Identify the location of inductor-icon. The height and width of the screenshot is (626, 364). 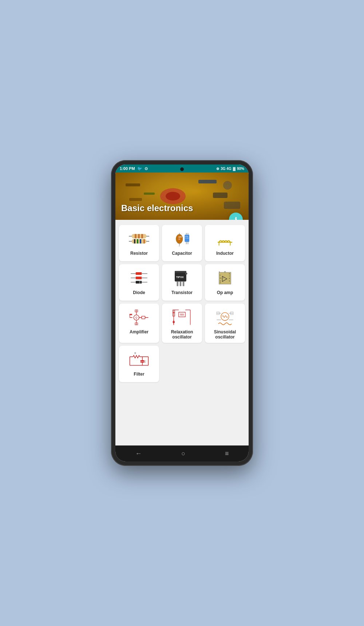
(225, 239).